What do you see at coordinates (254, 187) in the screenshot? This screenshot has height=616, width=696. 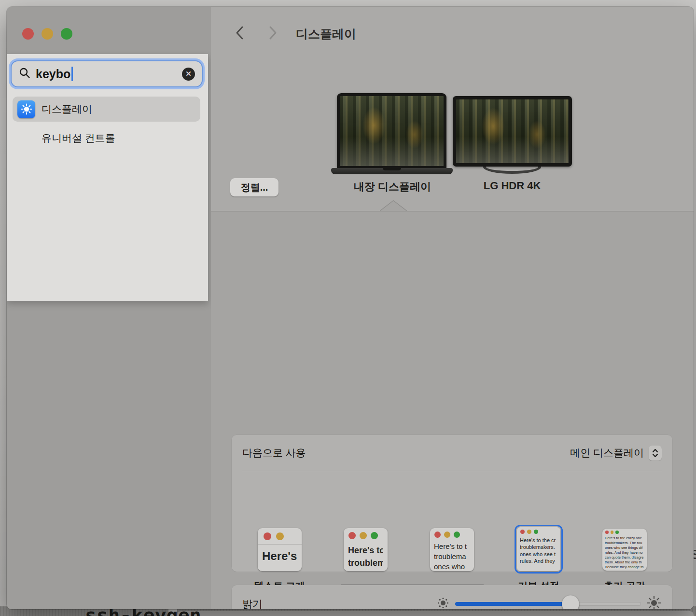 I see `arrange-displays-button: 정렬...` at bounding box center [254, 187].